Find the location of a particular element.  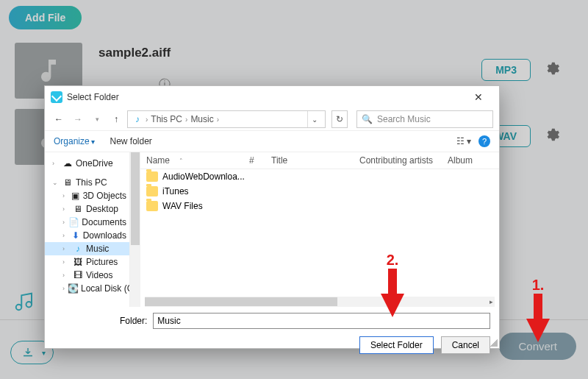

dialog-title: Select Folder is located at coordinates (93, 97).